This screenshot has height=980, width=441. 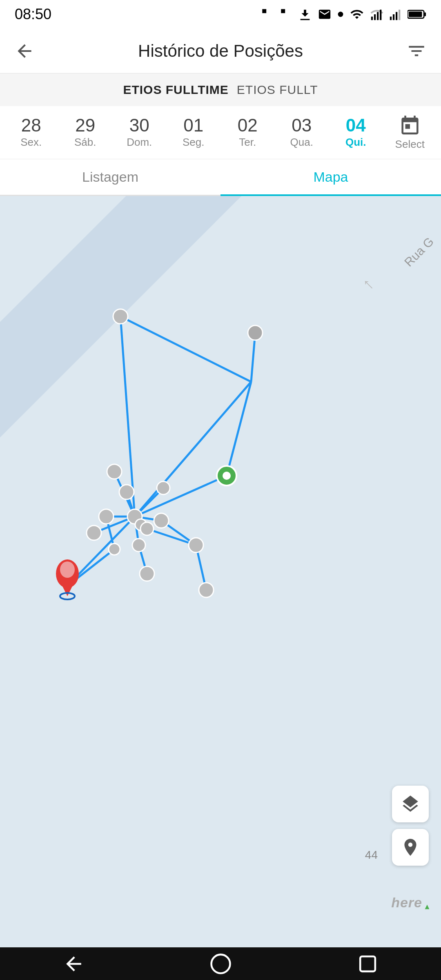 I want to click on green-marker, so click(x=227, y=476).